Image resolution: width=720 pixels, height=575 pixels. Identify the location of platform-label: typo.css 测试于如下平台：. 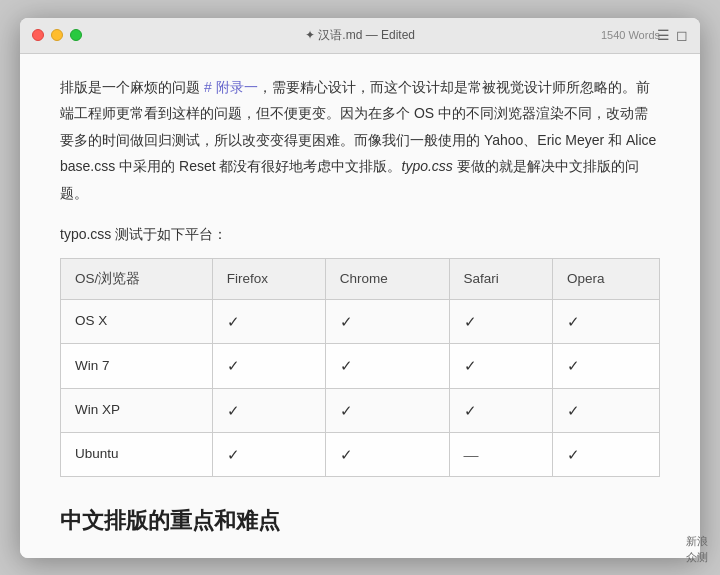
(360, 234).